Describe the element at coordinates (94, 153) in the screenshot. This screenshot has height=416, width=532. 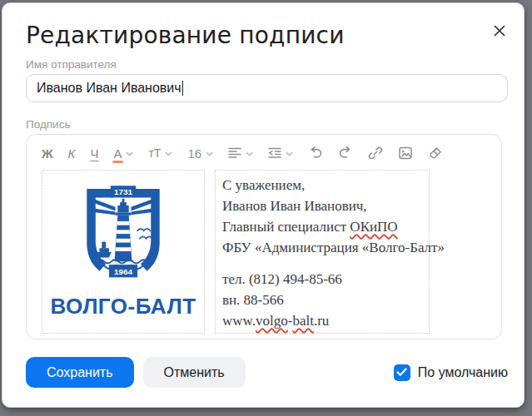
I see `underline-button: Ч` at that location.